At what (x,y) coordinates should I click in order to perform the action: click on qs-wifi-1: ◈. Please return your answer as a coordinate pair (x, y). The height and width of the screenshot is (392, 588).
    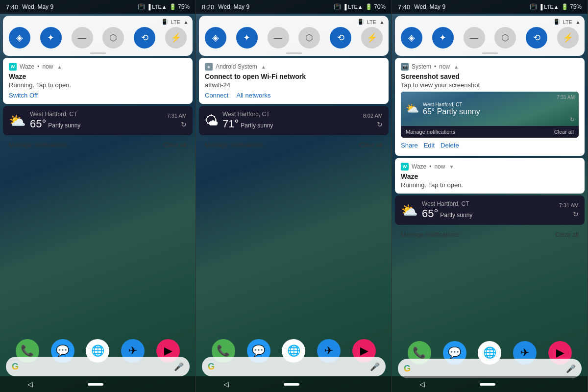
    Looking at the image, I should click on (20, 38).